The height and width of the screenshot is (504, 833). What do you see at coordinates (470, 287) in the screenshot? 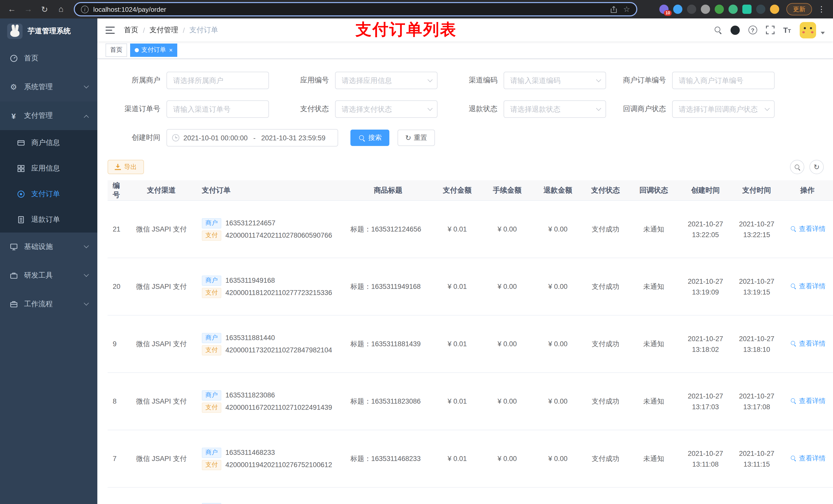
I see `table-row: 20 微信 JSAPI 支付 商户1635311949168 支付4200001…` at bounding box center [470, 287].